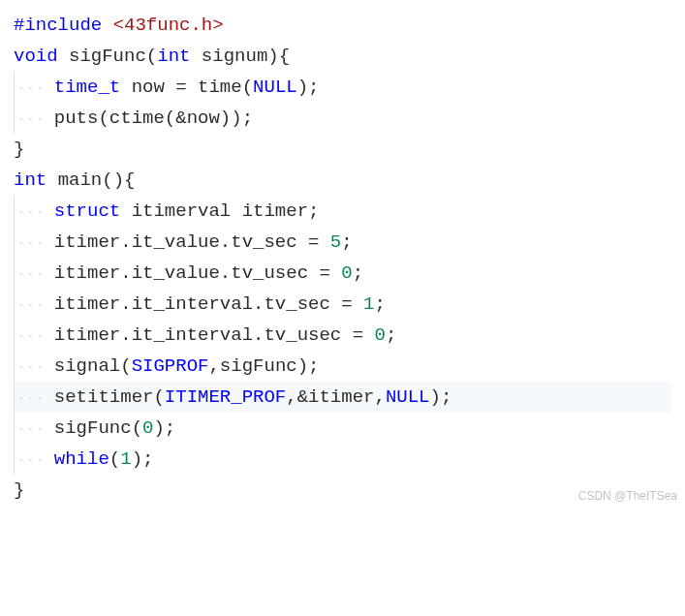 The height and width of the screenshot is (616, 685). What do you see at coordinates (64, 25) in the screenshot?
I see `code-token: #include` at bounding box center [64, 25].